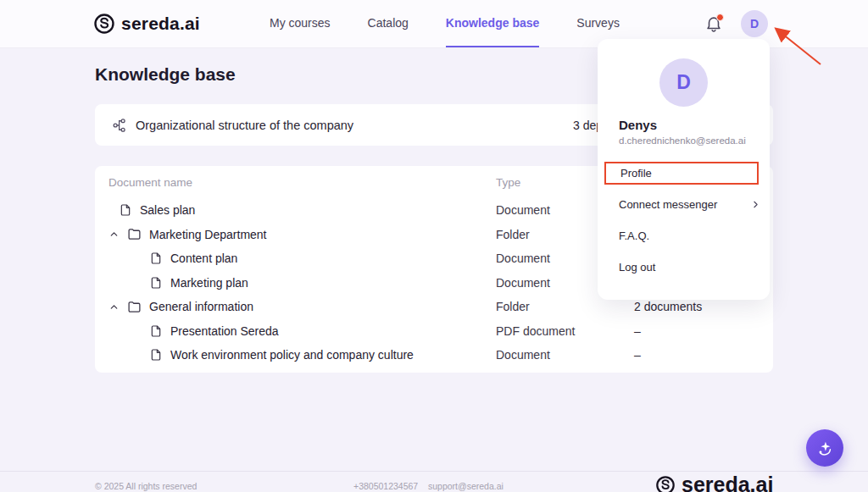 Image resolution: width=868 pixels, height=492 pixels. I want to click on document-name: Content plan, so click(203, 258).